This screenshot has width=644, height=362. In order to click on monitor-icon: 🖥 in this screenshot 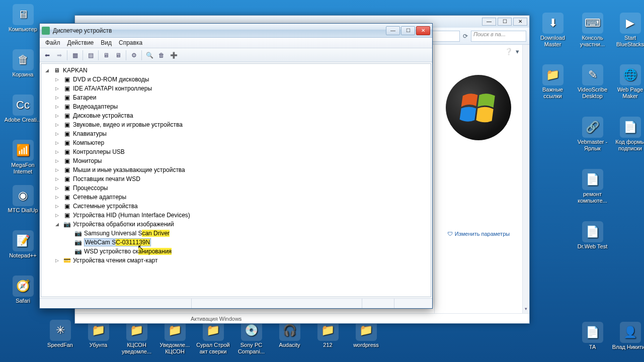, I will do `click(106, 55)`.